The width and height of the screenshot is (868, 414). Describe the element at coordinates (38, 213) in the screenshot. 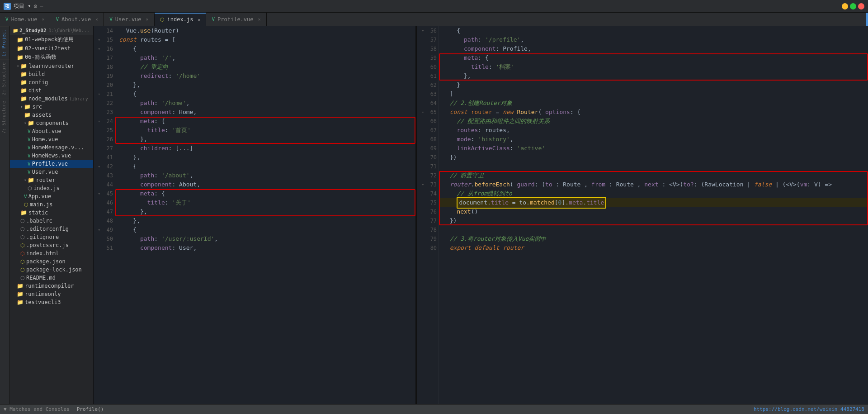

I see `tree-item-label: static` at that location.